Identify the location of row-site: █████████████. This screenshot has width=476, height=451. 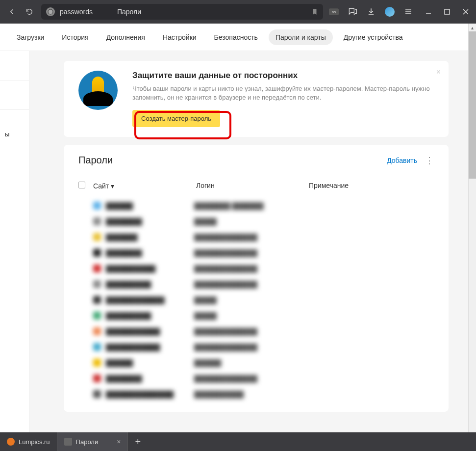
(150, 300).